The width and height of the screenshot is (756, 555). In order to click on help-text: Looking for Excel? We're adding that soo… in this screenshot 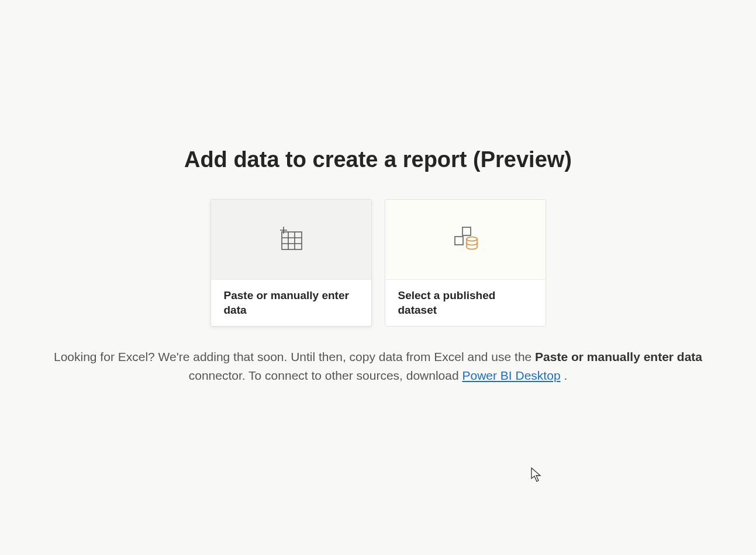, I will do `click(378, 366)`.